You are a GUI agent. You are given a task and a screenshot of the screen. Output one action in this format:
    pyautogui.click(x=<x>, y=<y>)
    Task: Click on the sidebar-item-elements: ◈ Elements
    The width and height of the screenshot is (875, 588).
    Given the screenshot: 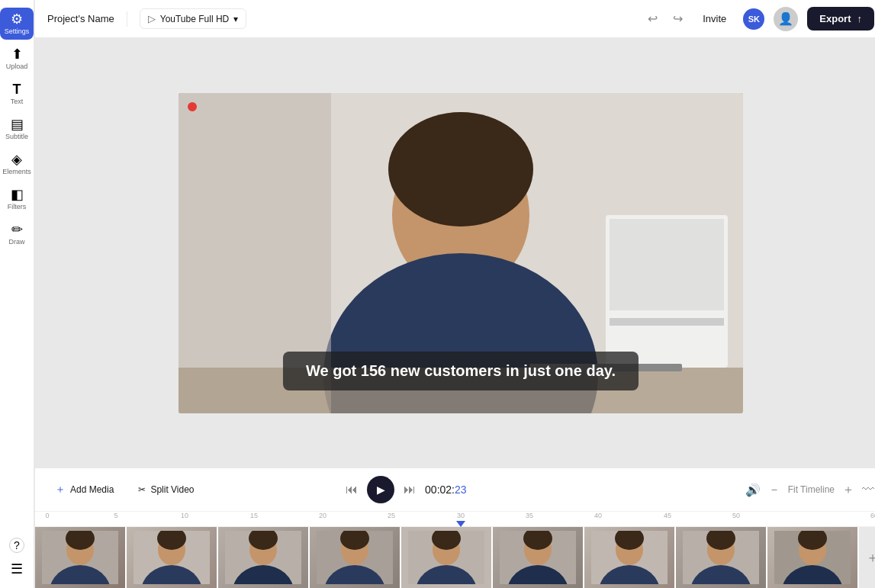 What is the action you would take?
    pyautogui.click(x=17, y=164)
    